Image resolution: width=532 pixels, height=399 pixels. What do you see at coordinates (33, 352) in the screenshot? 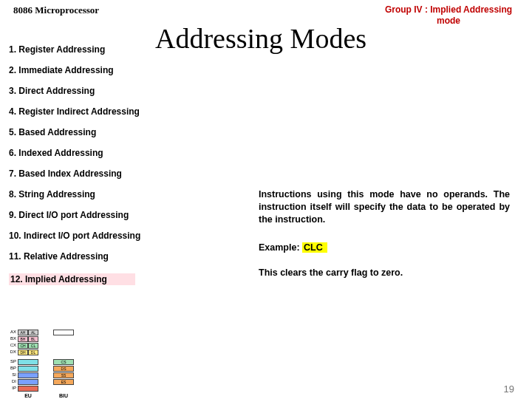
I see `reg-cell: DL` at bounding box center [33, 352].